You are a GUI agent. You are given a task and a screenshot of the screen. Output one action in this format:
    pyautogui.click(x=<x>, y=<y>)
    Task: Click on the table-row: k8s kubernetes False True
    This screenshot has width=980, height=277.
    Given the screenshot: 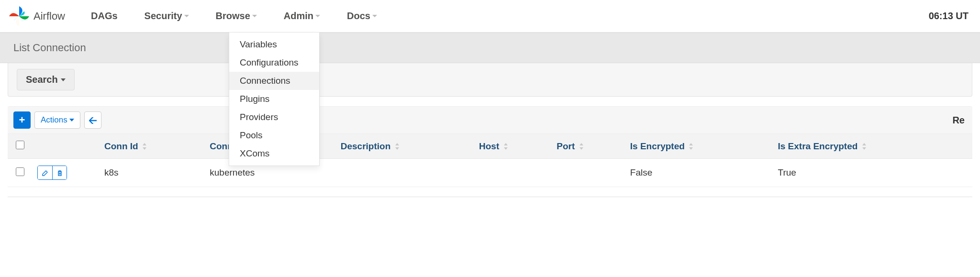 What is the action you would take?
    pyautogui.click(x=490, y=173)
    